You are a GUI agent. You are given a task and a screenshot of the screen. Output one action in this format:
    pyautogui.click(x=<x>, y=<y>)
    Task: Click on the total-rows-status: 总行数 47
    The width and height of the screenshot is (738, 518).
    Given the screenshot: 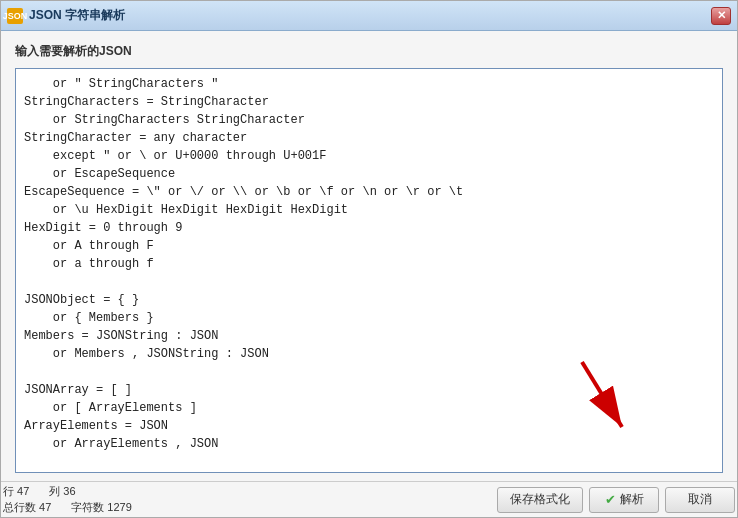 What is the action you would take?
    pyautogui.click(x=27, y=508)
    